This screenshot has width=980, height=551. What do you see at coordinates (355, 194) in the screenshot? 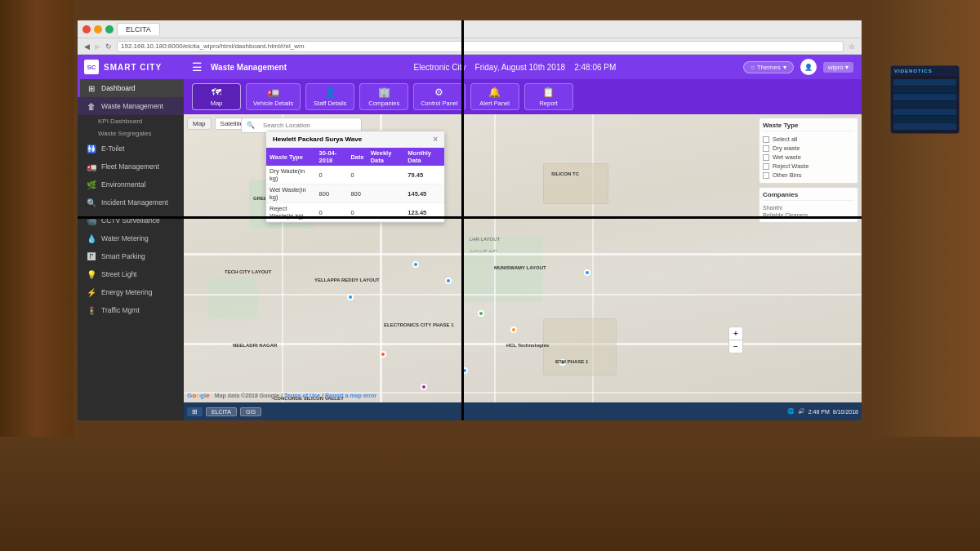
I see `table-row: Wet Waste(in kg) 800 800 145.45` at bounding box center [355, 194].